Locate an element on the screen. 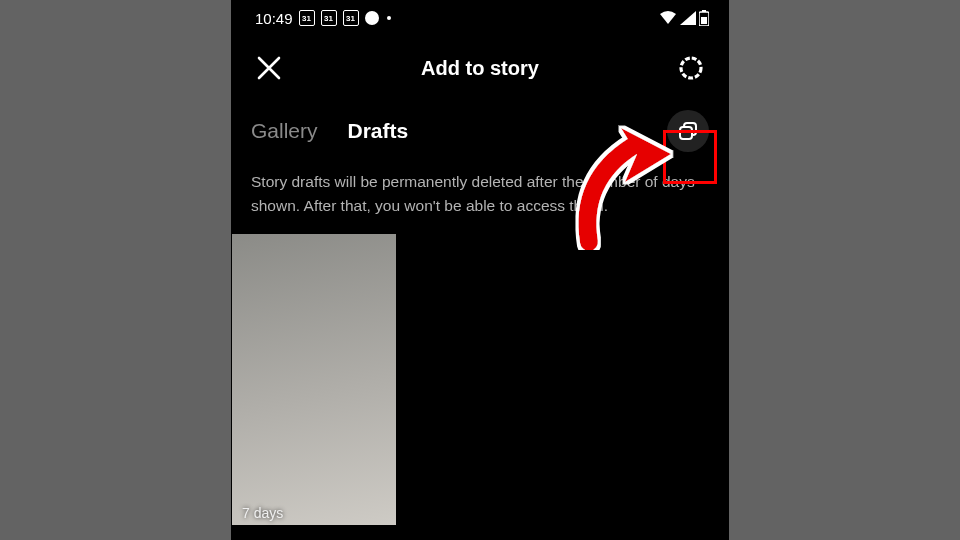  multi-select-icon is located at coordinates (688, 131).